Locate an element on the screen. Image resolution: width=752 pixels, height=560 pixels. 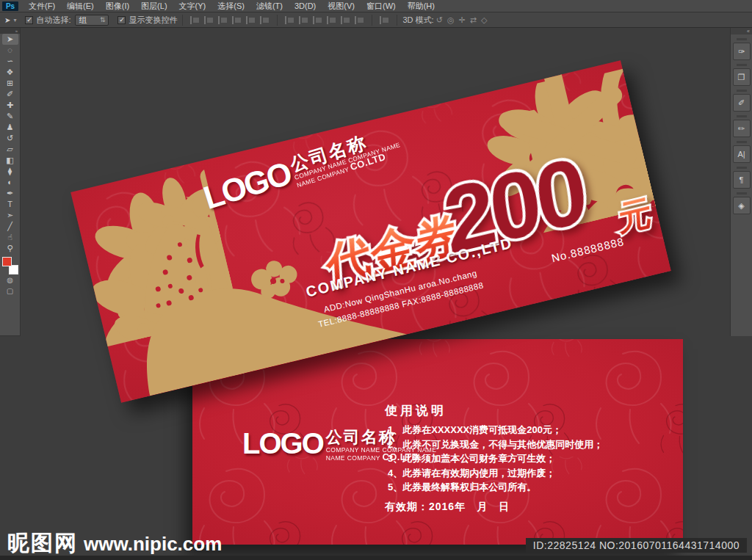
align-bottom-edges-icon is located at coordinates (264, 21).